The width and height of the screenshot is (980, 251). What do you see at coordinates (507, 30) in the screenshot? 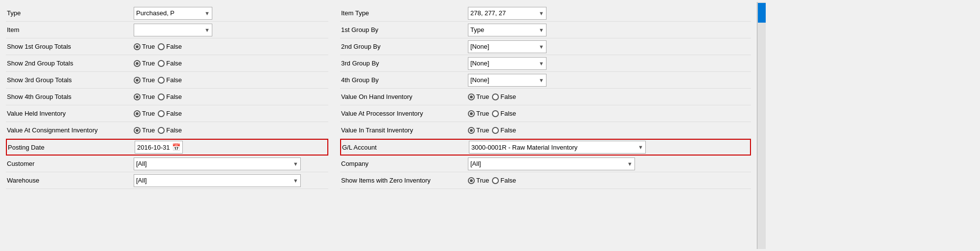
I see `first-group-by-dropdown: Type ▼` at bounding box center [507, 30].